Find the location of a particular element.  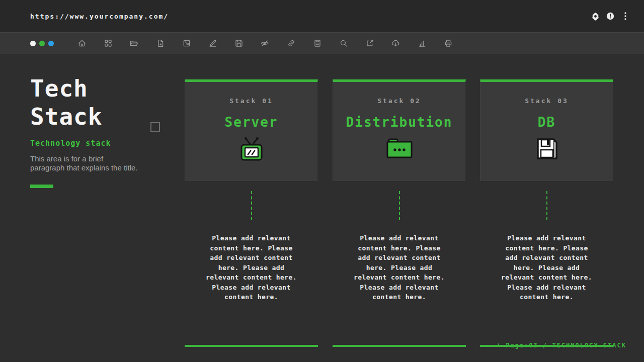

floppy-pixel-icon is located at coordinates (547, 149).